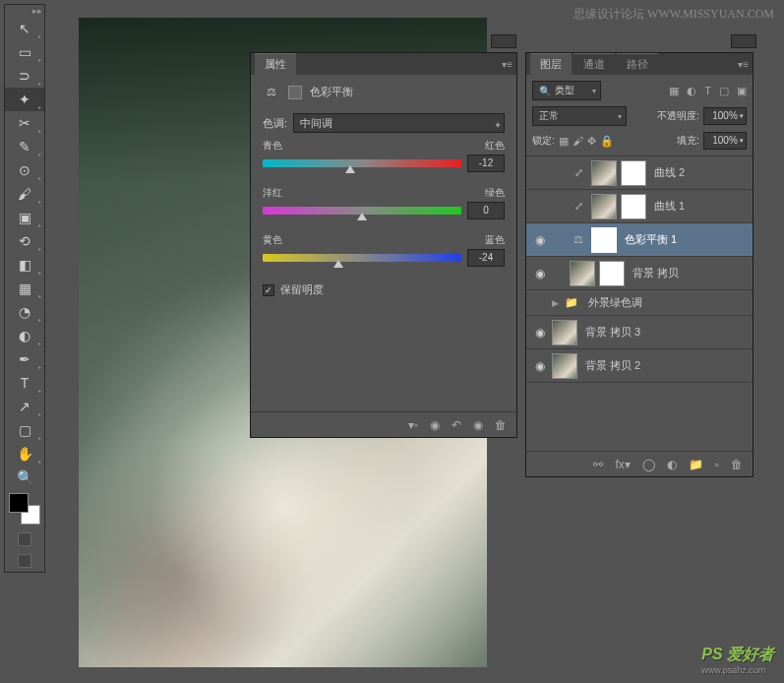 The height and width of the screenshot is (683, 784). Describe the element at coordinates (413, 425) in the screenshot. I see `clip-icon: ▾▫` at that location.